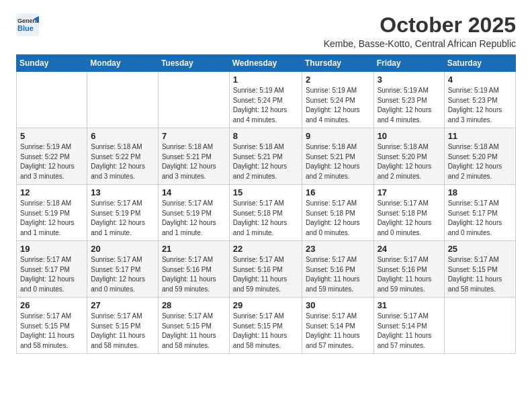 Image resolution: width=532 pixels, height=411 pixels. Describe the element at coordinates (266, 248) in the screenshot. I see `day-number: 22` at that location.